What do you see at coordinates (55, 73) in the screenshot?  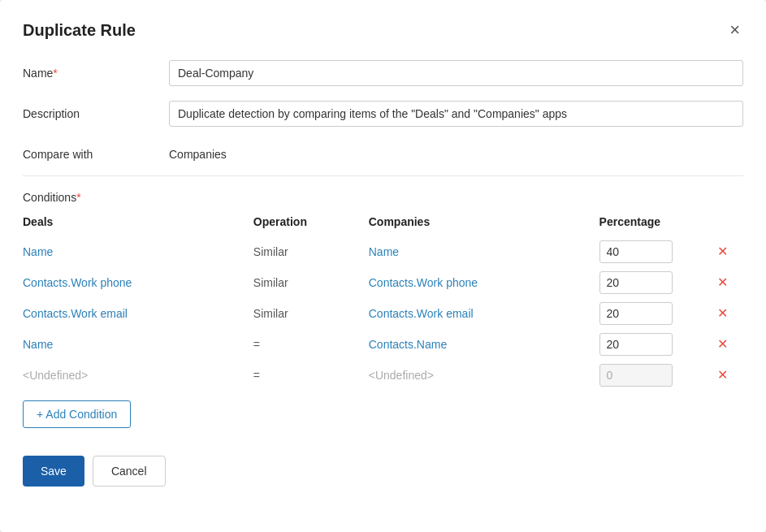 I see `name-required-star: *` at bounding box center [55, 73].